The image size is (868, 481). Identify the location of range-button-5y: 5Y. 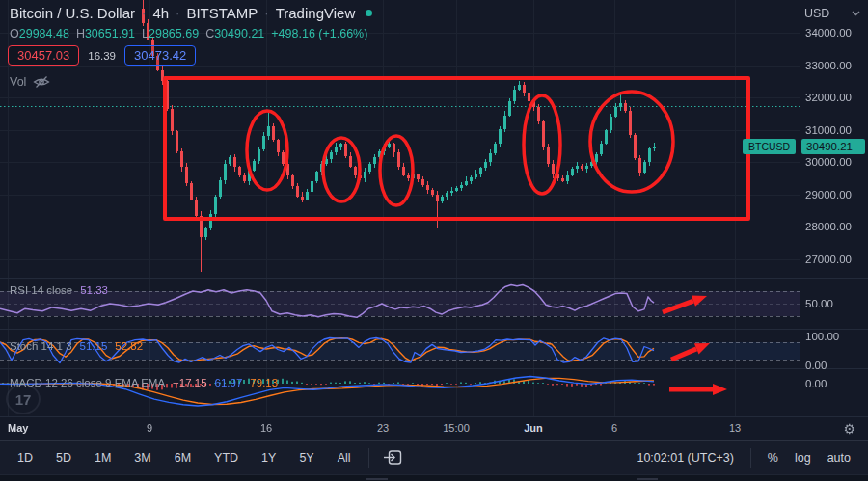
(307, 458).